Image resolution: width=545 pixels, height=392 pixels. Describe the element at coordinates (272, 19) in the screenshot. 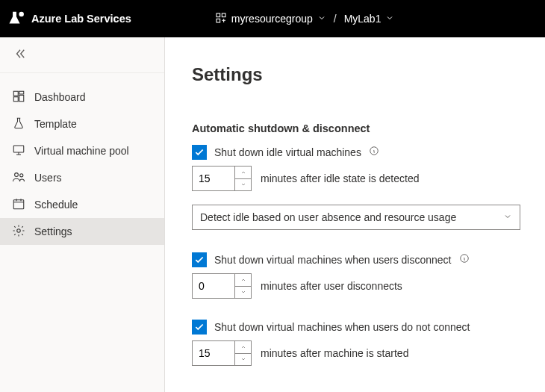

I see `resource-group-name: myresourcegroup` at that location.